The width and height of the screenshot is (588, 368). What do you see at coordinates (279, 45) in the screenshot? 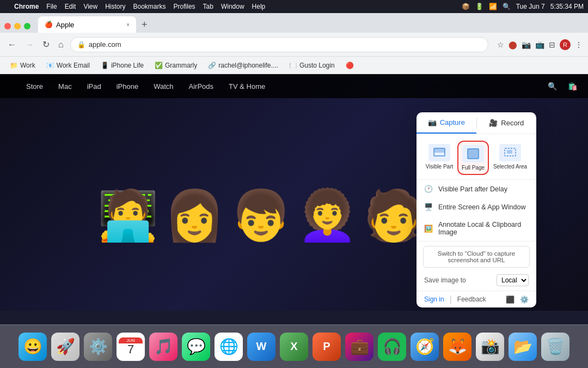
I see `url-bar: 🔒 apple.com` at bounding box center [279, 45].